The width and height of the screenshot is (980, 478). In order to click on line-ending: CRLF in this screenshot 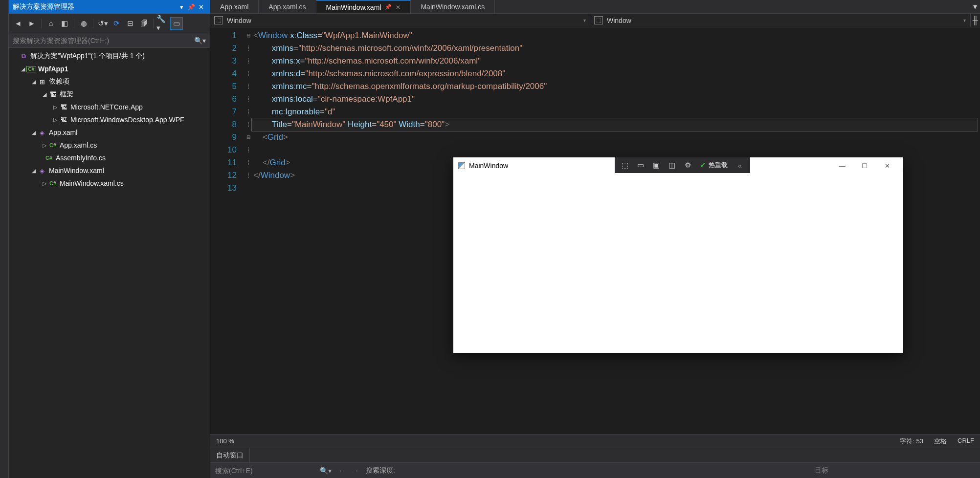, I will do `click(966, 441)`.